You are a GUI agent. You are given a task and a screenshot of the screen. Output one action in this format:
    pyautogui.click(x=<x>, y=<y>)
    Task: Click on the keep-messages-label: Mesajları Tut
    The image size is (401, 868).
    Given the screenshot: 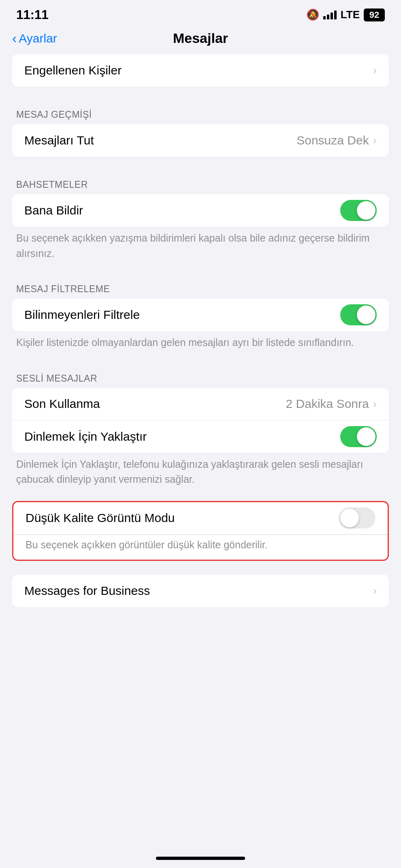 What is the action you would take?
    pyautogui.click(x=59, y=140)
    